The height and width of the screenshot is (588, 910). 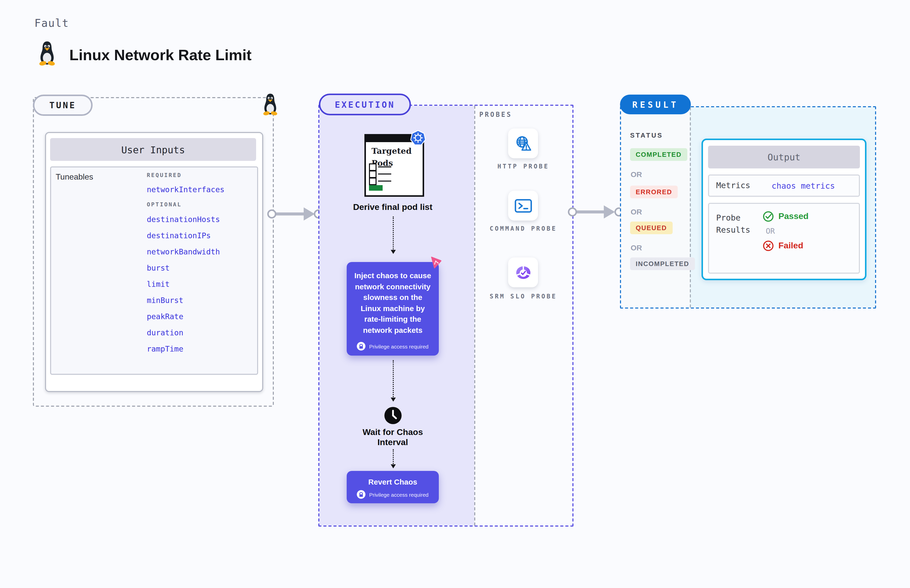 I want to click on user-inputs-header: User Inputs, so click(x=153, y=150).